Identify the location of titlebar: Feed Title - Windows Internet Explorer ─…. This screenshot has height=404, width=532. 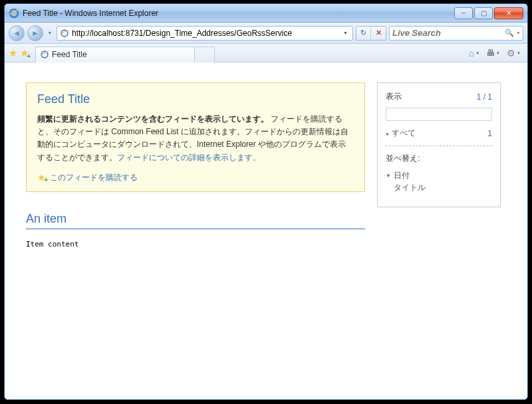
(266, 13).